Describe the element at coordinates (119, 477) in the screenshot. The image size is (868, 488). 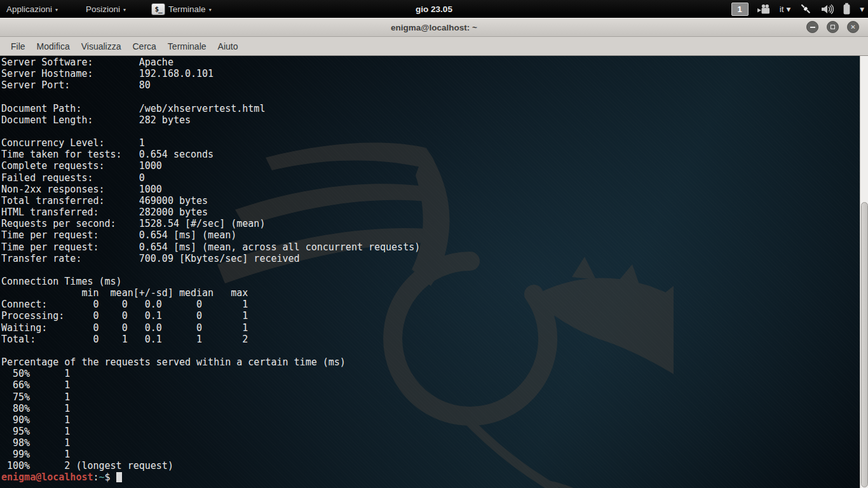
I see `terminal-cursor` at that location.